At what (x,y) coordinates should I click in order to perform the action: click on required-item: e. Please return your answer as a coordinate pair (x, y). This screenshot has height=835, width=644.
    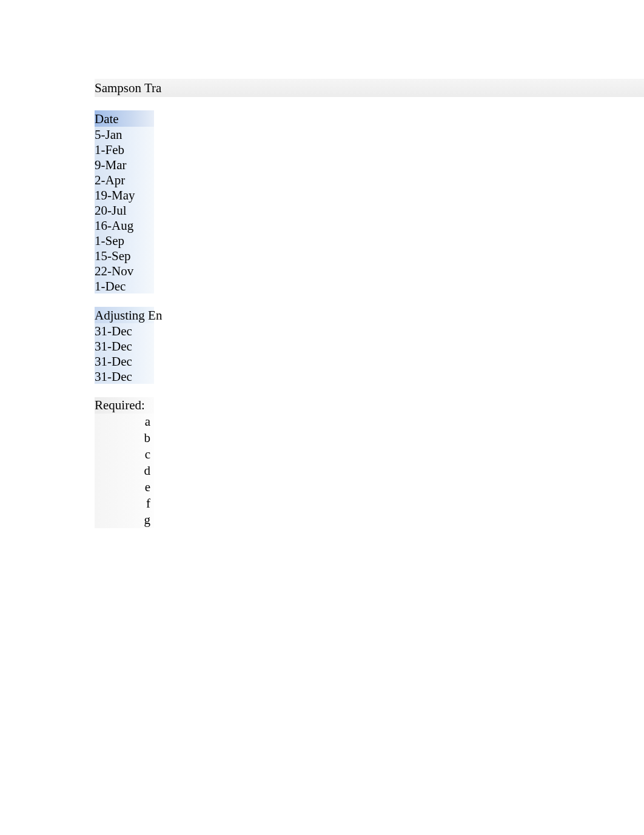
    Looking at the image, I should click on (124, 488).